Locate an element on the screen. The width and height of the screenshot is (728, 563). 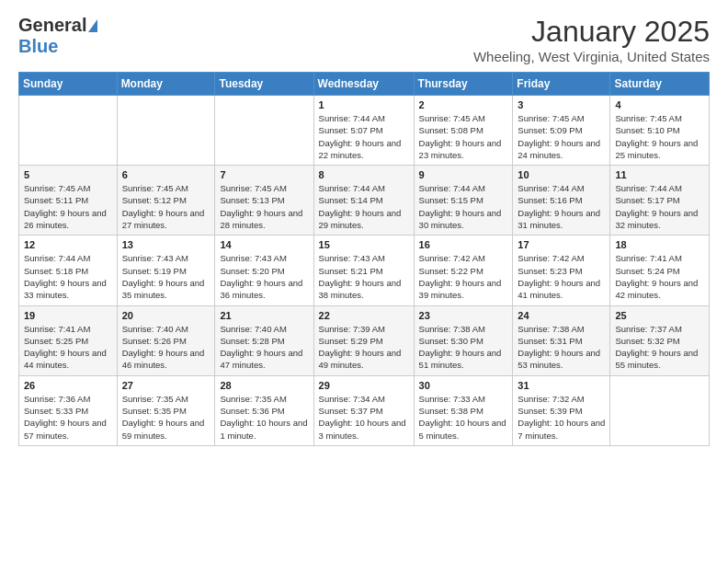
day-number: 3 is located at coordinates (561, 105).